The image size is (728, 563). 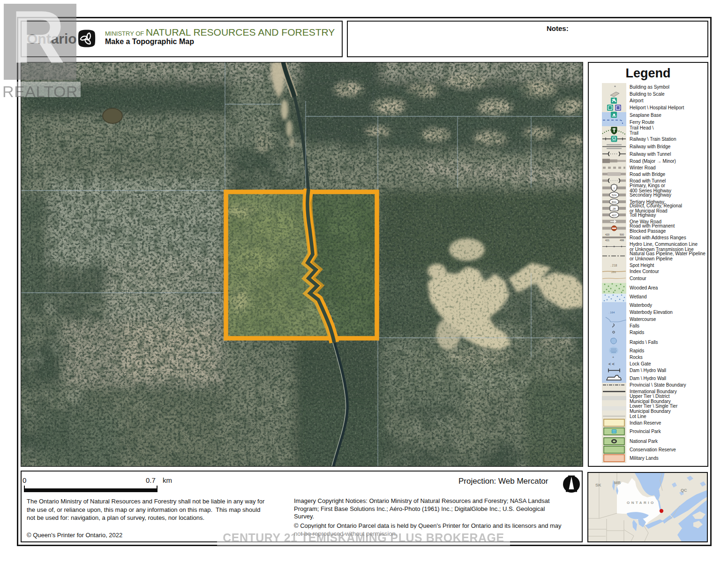 What do you see at coordinates (614, 266) in the screenshot?
I see `svg-text: . 218` at bounding box center [614, 266].